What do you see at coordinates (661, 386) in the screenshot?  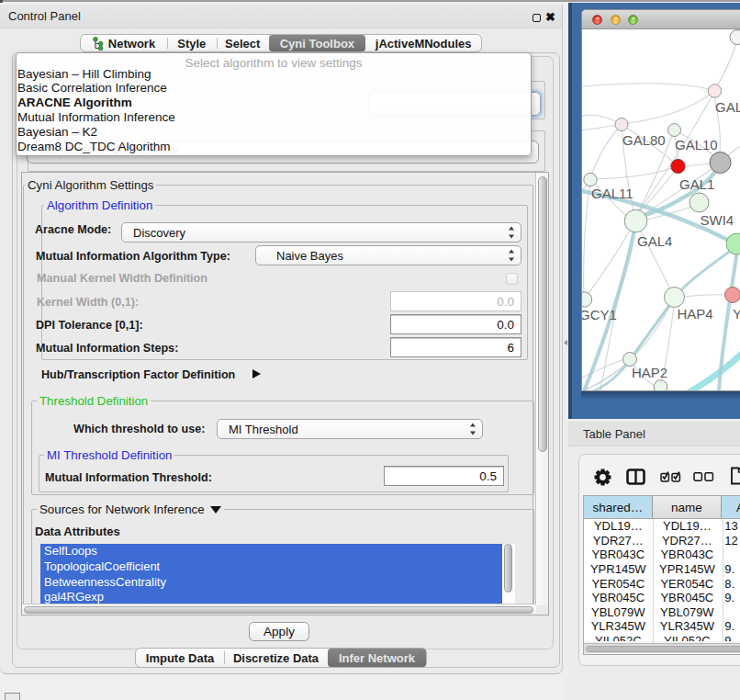 I see `network-node-node-bottom` at bounding box center [661, 386].